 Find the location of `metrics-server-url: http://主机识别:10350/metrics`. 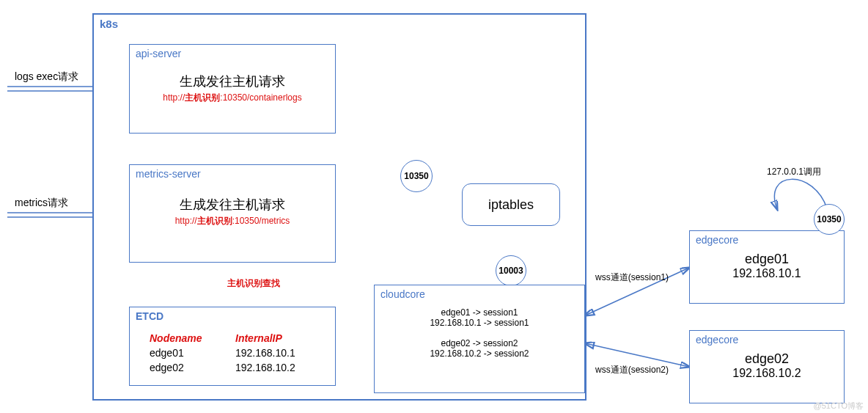

metrics-server-url: http://主机识别:10350/metrics is located at coordinates (232, 222).